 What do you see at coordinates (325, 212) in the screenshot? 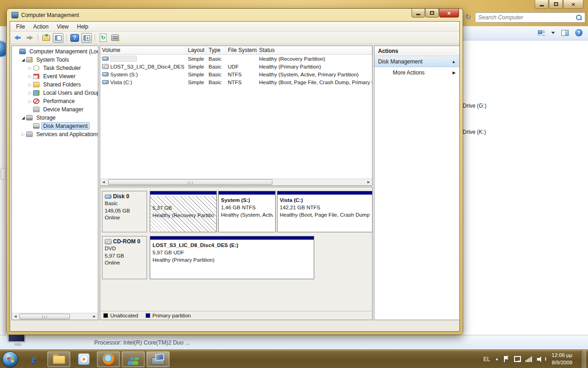
I see `partition-box: Vista (C:)142,21 GB NTFSHealthy (Boot, P…` at bounding box center [325, 212].